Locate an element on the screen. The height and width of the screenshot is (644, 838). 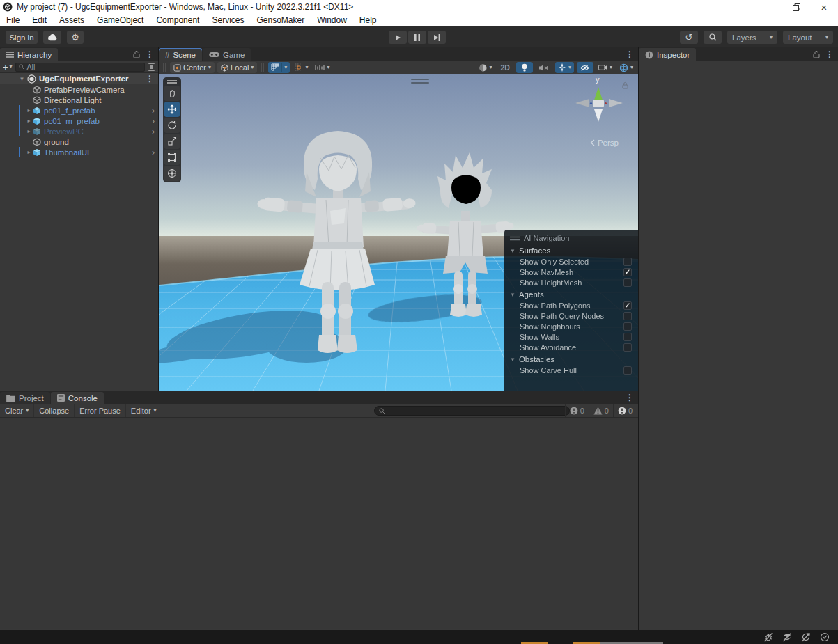
tab-inspector: Inspector is located at coordinates (667, 54).